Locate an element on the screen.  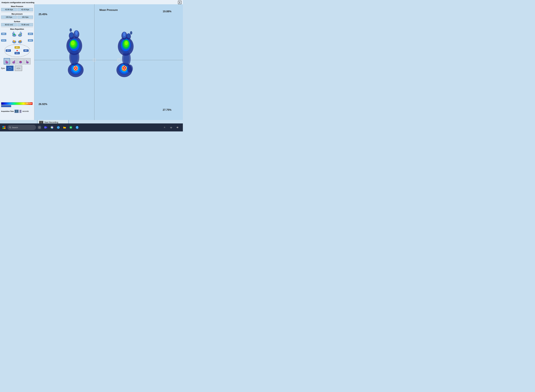
right-foot-heatmap is located at coordinates (124, 48).